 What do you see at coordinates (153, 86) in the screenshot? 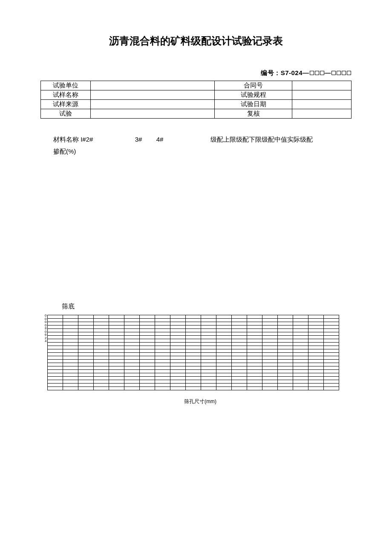
I see `value-test-unit` at bounding box center [153, 86].